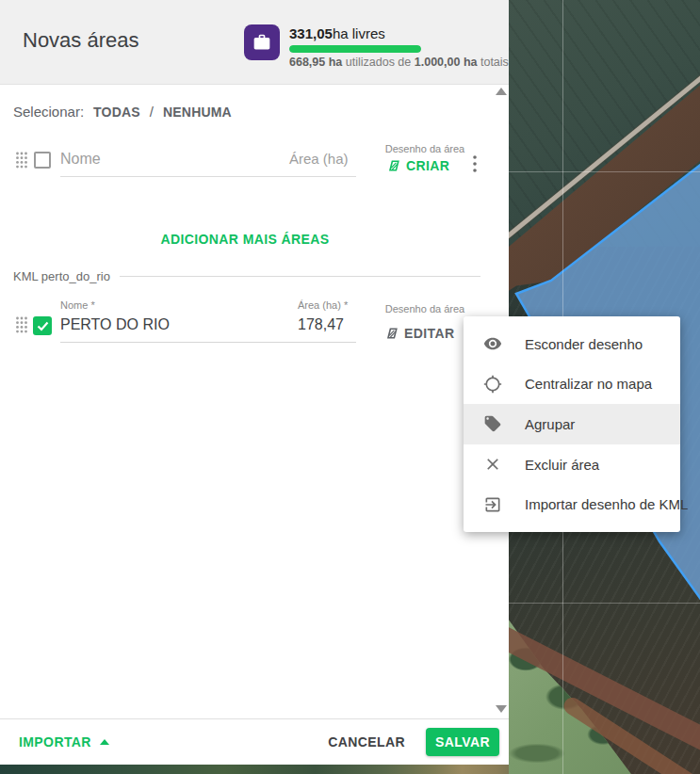 The width and height of the screenshot is (700, 774). What do you see at coordinates (254, 742) in the screenshot?
I see `panel-footer: IMPORTAR CANCELAR SALVAR` at bounding box center [254, 742].